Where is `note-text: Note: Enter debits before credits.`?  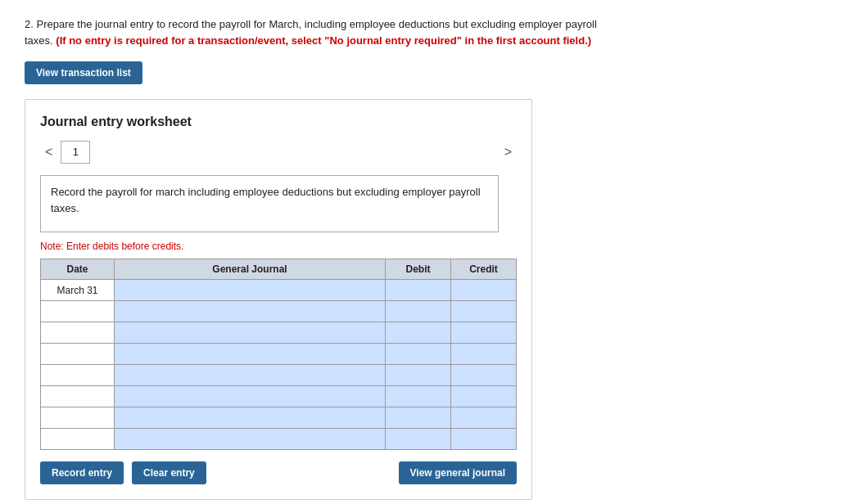 note-text: Note: Enter debits before credits. is located at coordinates (278, 246).